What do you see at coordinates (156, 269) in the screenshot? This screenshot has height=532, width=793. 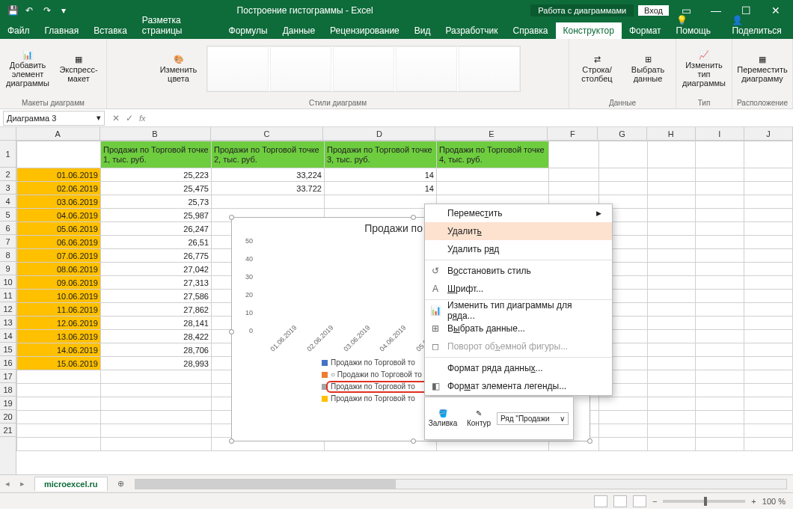 I see `cell: 27,042` at bounding box center [156, 269].